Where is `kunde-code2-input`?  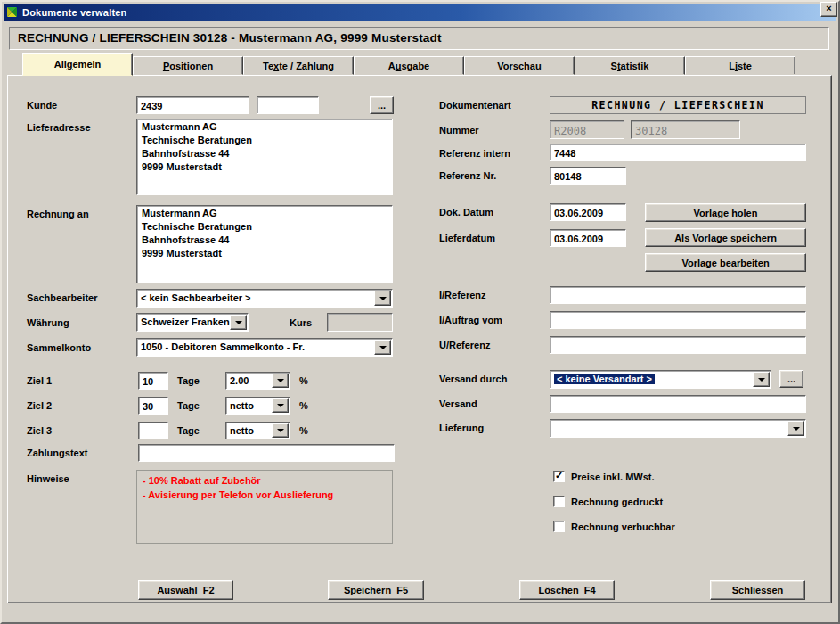
kunde-code2-input is located at coordinates (288, 105).